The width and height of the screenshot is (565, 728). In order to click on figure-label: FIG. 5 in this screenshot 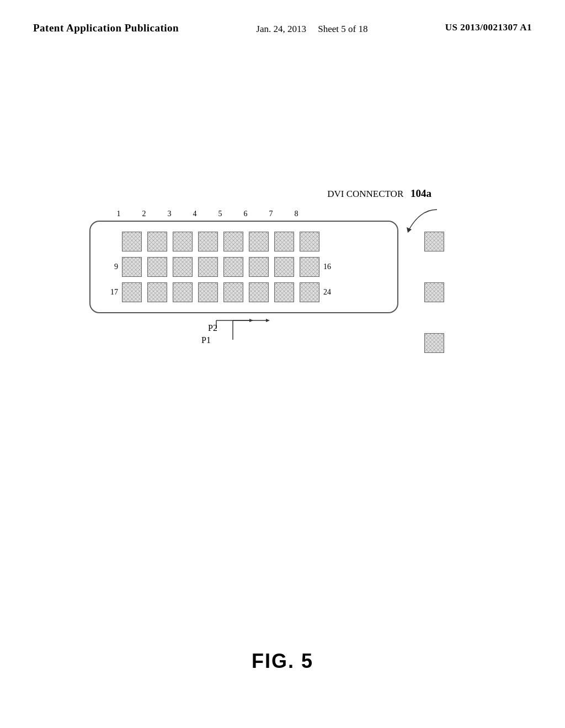, I will do `click(282, 661)`.